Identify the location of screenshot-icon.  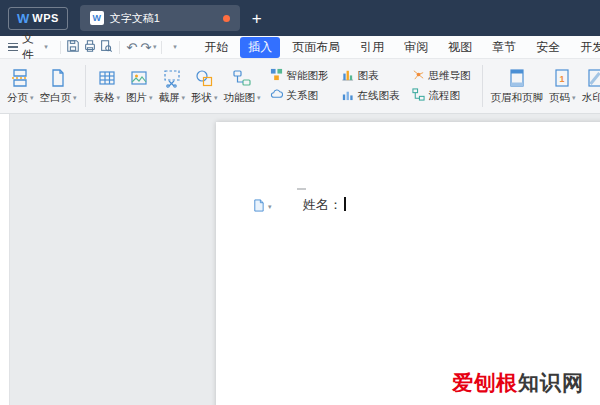
(172, 78).